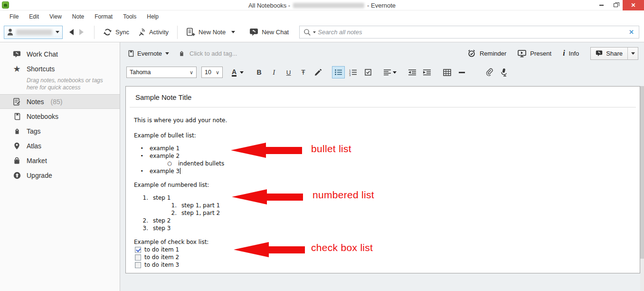  I want to click on notebook-selector: Evernote, so click(148, 53).